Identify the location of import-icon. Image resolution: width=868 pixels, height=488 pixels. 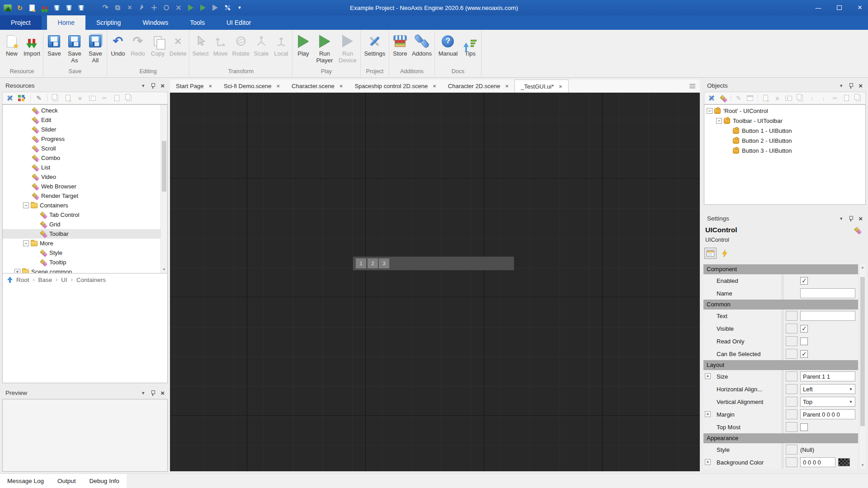
(44, 8).